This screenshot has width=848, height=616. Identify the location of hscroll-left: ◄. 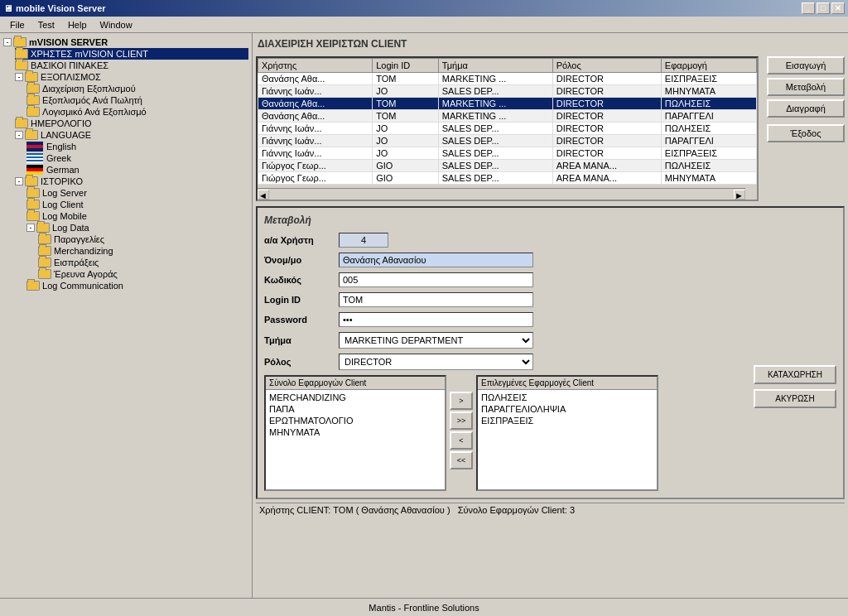
(263, 195).